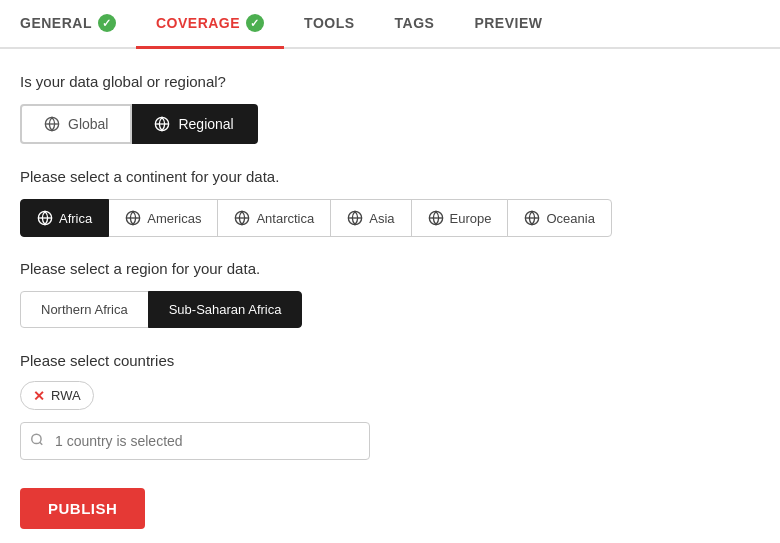  Describe the element at coordinates (206, 124) in the screenshot. I see `regional-label: Regional` at that location.